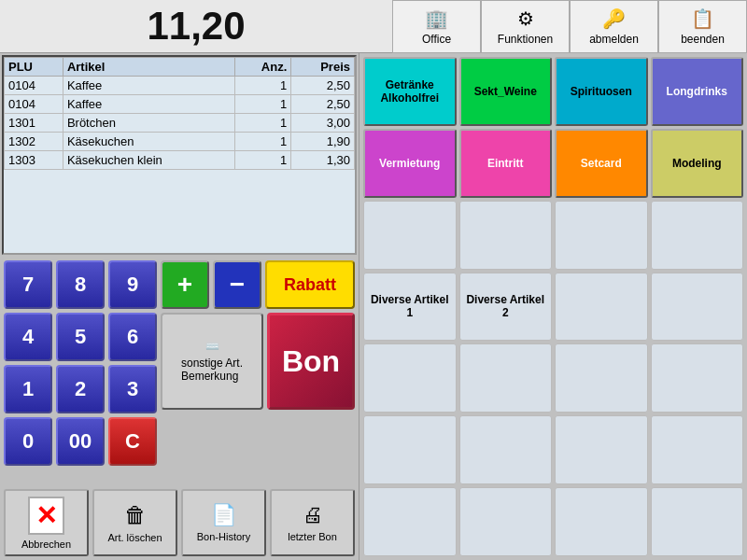 The height and width of the screenshot is (560, 747). Describe the element at coordinates (323, 123) in the screenshot. I see `table-cell: 3,00` at that location.